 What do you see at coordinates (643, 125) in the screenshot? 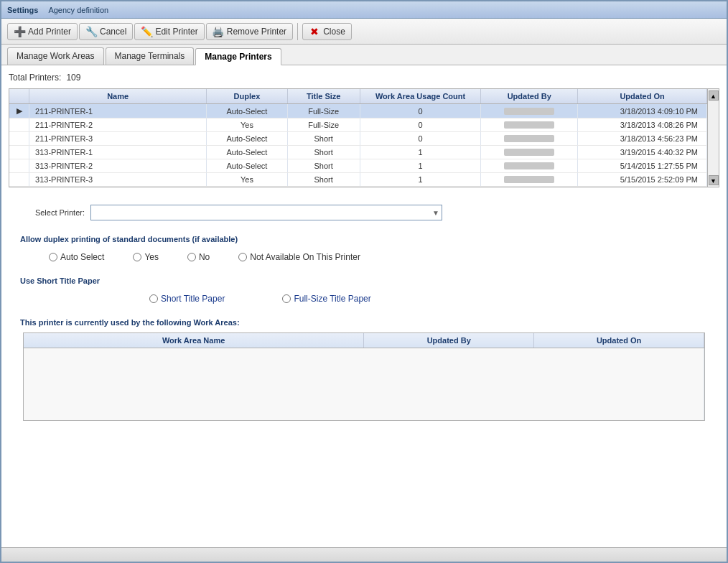
I see `cell-updatedon: 3/18/2013 4:08:26 PM` at bounding box center [643, 125].